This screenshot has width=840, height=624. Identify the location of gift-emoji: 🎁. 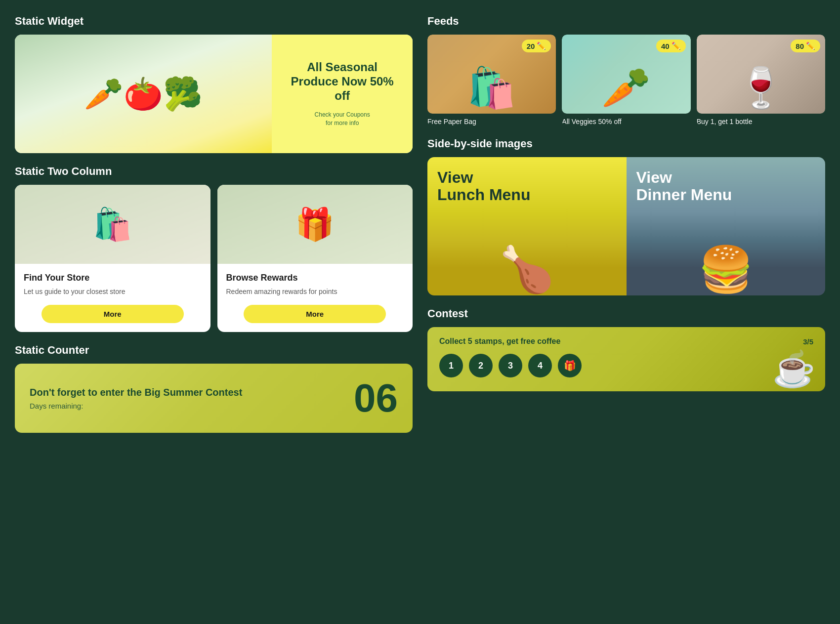
(315, 224).